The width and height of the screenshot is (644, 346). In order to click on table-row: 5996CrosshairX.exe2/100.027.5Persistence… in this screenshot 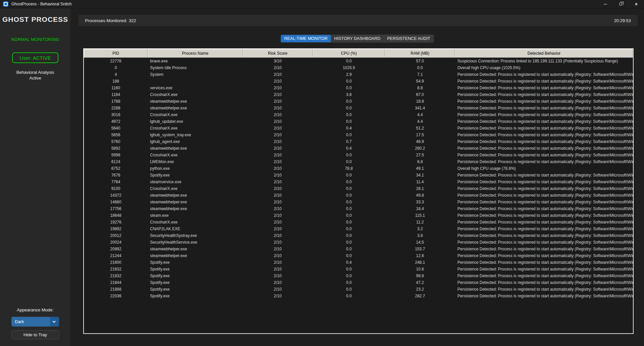, I will do `click(358, 155)`.